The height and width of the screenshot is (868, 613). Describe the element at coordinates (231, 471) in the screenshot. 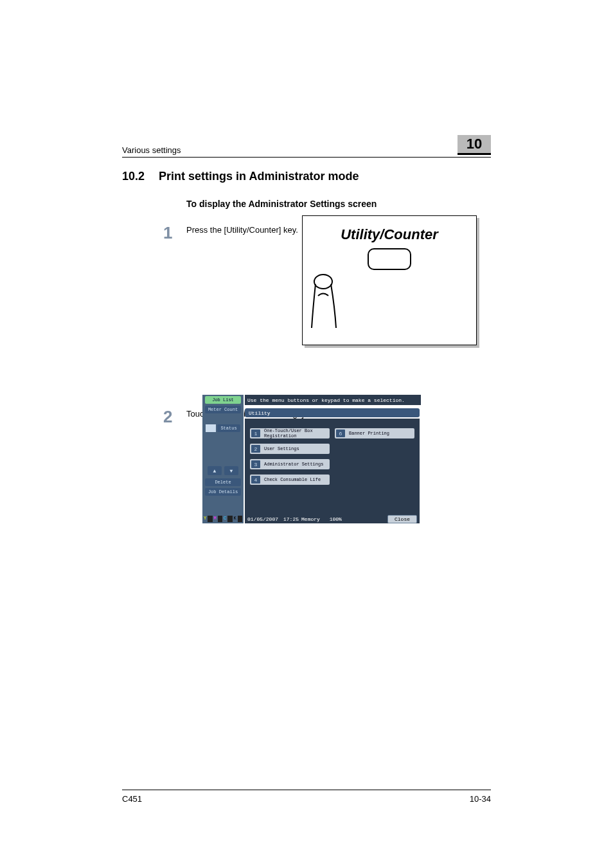

I see `arrow-down-button: ▼` at that location.